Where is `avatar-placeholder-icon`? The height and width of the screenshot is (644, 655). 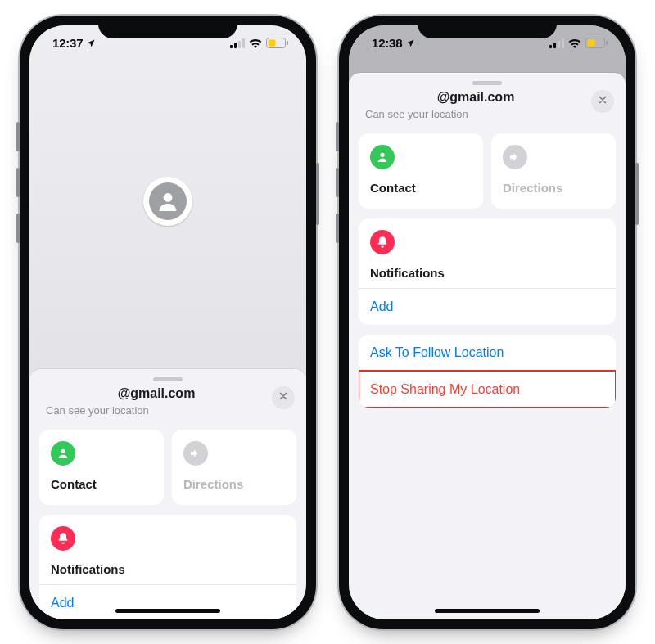 avatar-placeholder-icon is located at coordinates (168, 201).